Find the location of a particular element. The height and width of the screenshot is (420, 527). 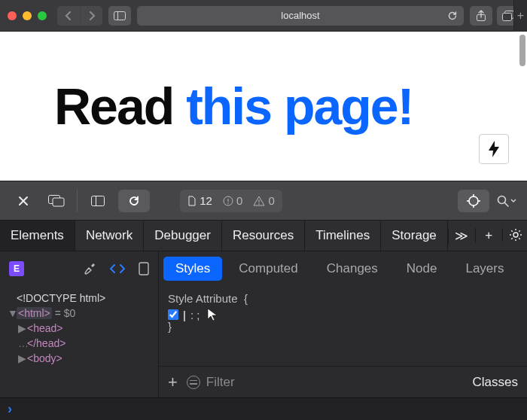

back-button is located at coordinates (69, 16).